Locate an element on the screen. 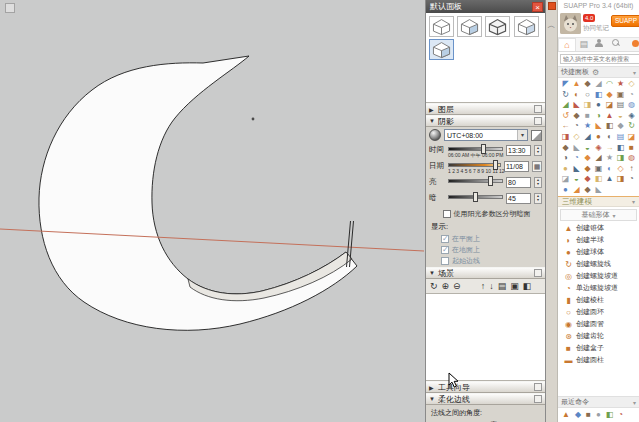 Image resolution: width=639 pixels, height=422 pixels. add-scene-icon: ⊕ is located at coordinates (446, 286).